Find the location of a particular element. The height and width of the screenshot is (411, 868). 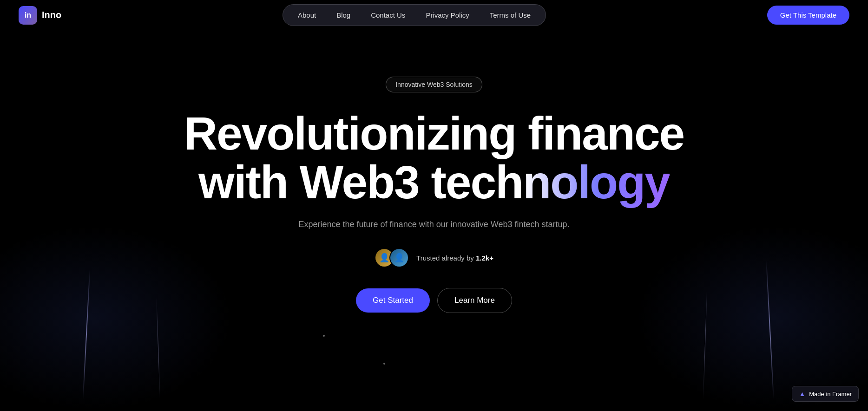

logo-text: Inno is located at coordinates (52, 15).